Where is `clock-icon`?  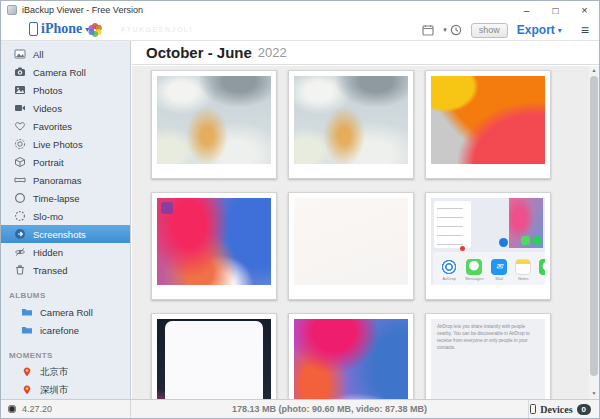 clock-icon is located at coordinates (456, 30).